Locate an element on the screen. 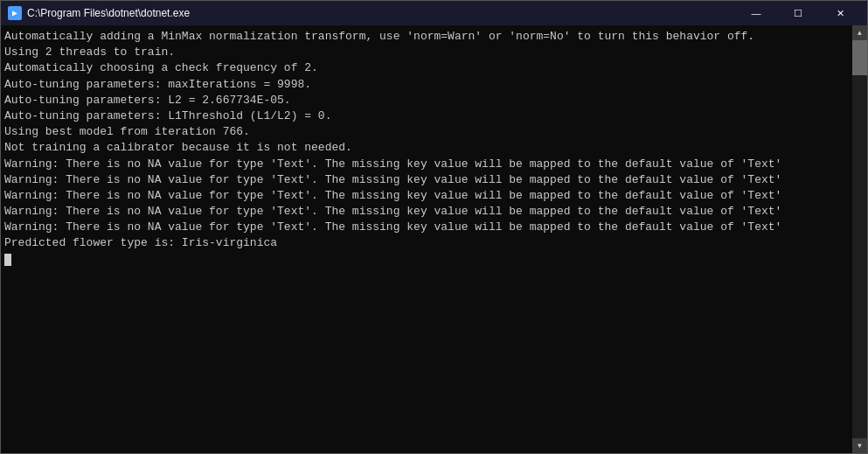  window-title: C:\Program Files\dotnet\dotnet.exe is located at coordinates (108, 13).